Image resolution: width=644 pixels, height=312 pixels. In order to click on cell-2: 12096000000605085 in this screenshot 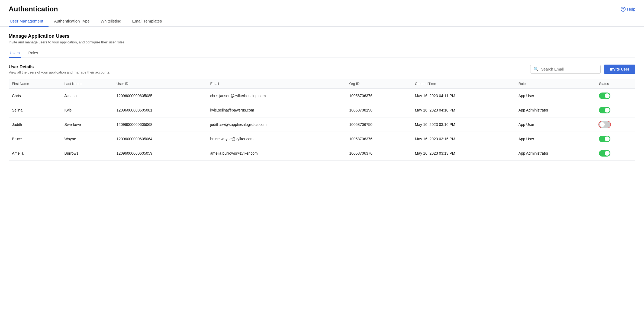, I will do `click(160, 96)`.